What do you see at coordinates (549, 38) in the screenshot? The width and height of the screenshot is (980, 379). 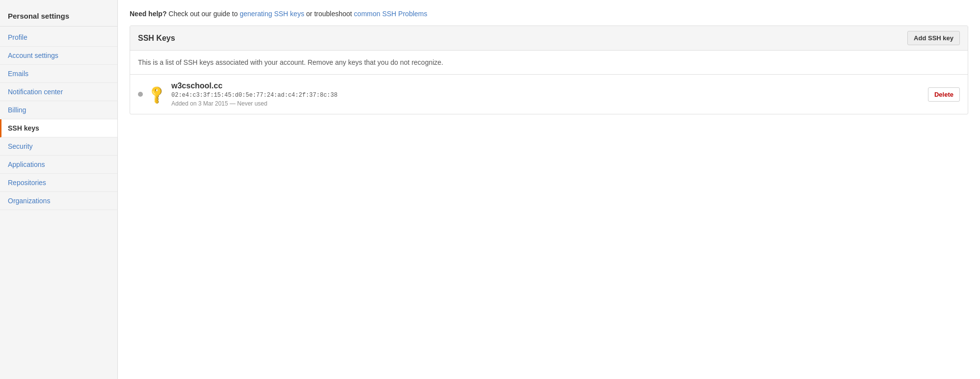 I see `ssh-box-header: SSH Keys Add SSH key` at bounding box center [549, 38].